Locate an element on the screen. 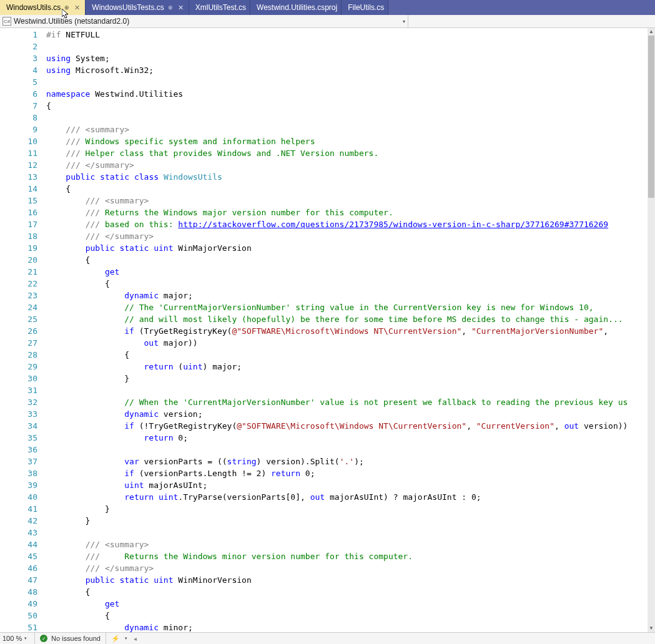 This screenshot has width=655, height=644. line-number: 25 is located at coordinates (24, 320).